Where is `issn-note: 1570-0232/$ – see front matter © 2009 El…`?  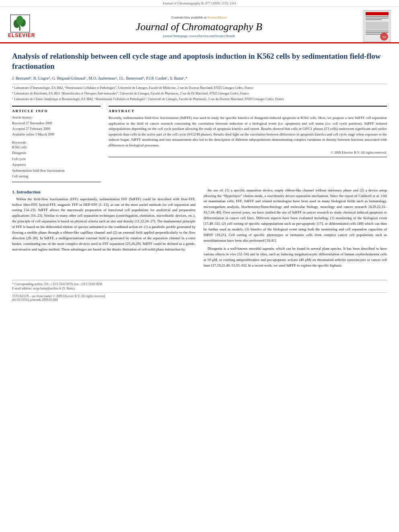 issn-note: 1570-0232/$ – see front matter © 2009 El… is located at coordinates (200, 296).